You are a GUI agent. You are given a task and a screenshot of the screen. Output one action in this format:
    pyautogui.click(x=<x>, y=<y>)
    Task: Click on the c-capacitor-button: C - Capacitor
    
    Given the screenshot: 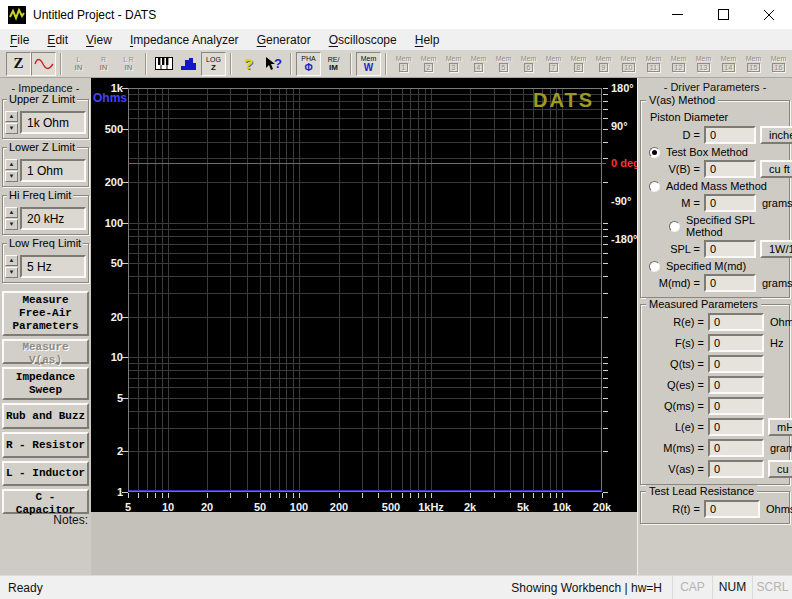 What is the action you would take?
    pyautogui.click(x=46, y=502)
    